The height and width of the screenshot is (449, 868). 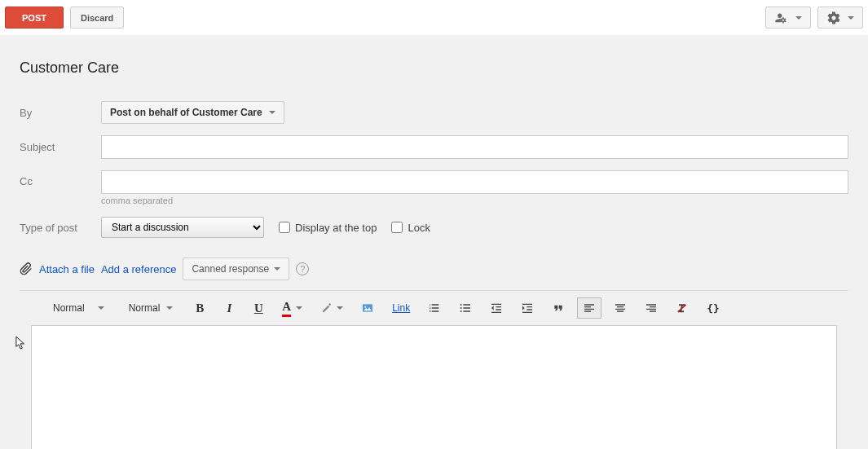 I want to click on align-center-icon, so click(x=620, y=308).